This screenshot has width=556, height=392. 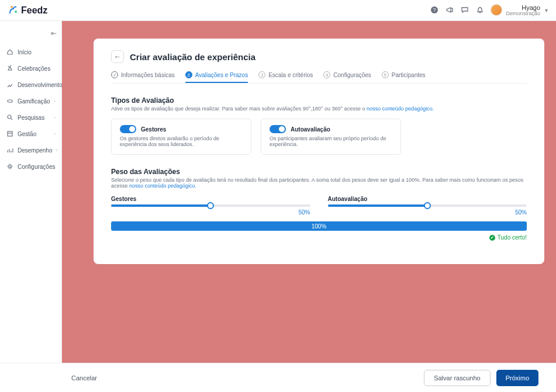 What do you see at coordinates (409, 75) in the screenshot?
I see `step-label: Participantes` at bounding box center [409, 75].